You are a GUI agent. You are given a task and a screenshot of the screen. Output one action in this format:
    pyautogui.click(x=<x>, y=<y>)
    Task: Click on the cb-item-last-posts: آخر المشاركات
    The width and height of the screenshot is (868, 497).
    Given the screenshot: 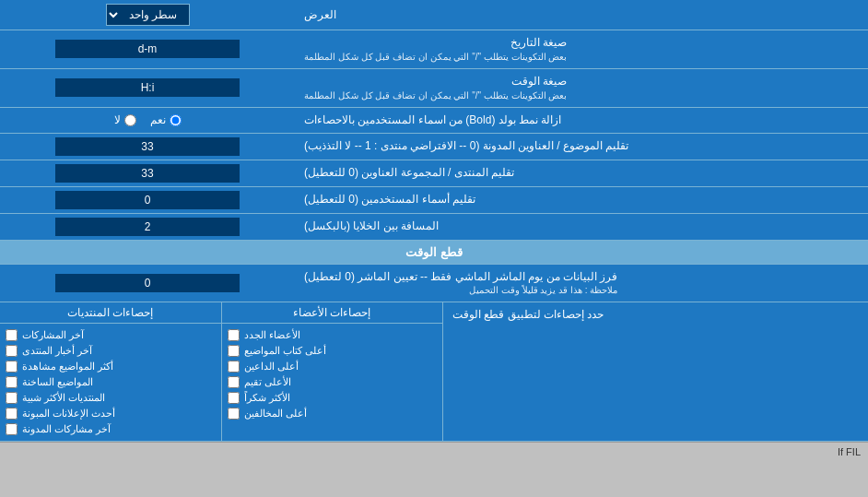 What is the action you would take?
    pyautogui.click(x=111, y=336)
    